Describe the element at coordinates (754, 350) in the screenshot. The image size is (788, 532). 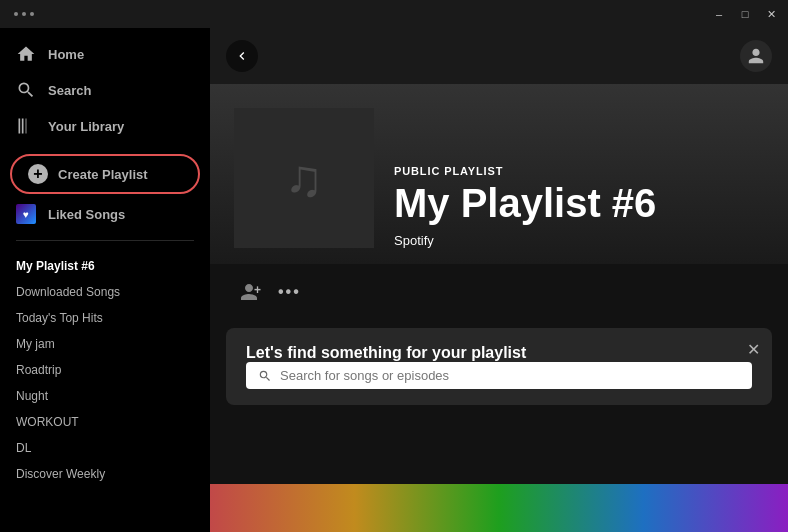
I see `close-icon: ✕` at that location.